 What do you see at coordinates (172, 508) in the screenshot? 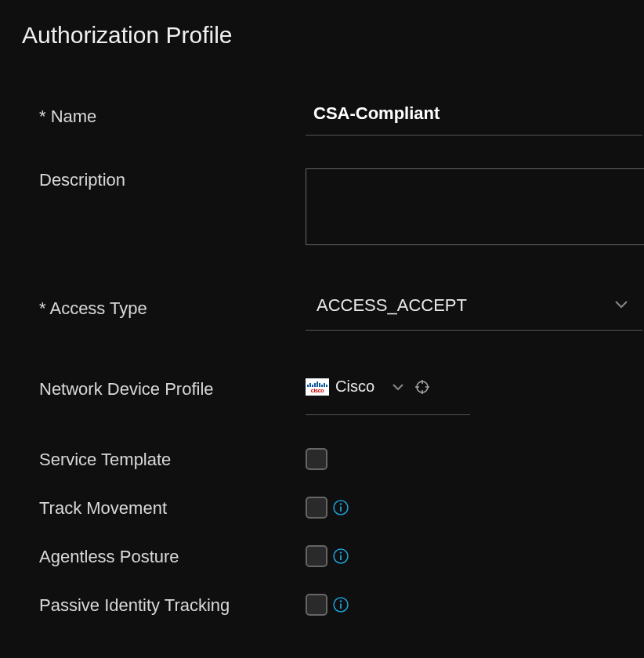
I see `track-movement-label: Track Movement` at bounding box center [172, 508].